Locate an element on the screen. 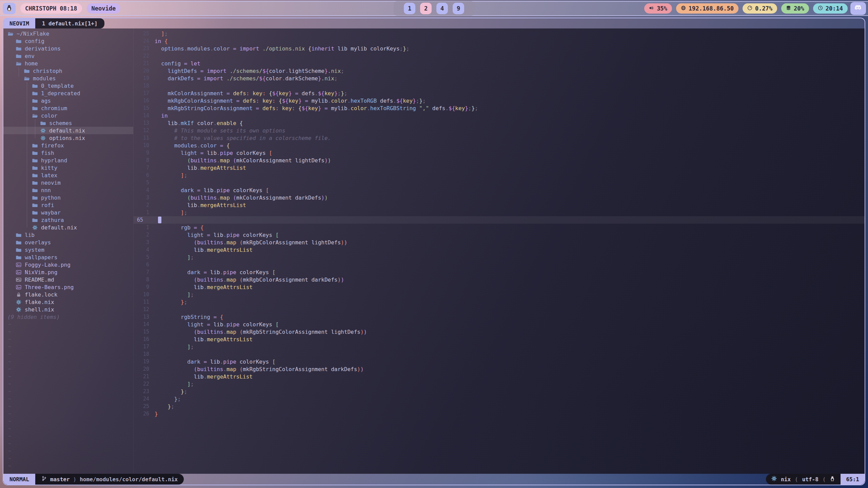  code-line: 15 mkRgbStringColorAssignment = defs: ke… is located at coordinates (499, 108).